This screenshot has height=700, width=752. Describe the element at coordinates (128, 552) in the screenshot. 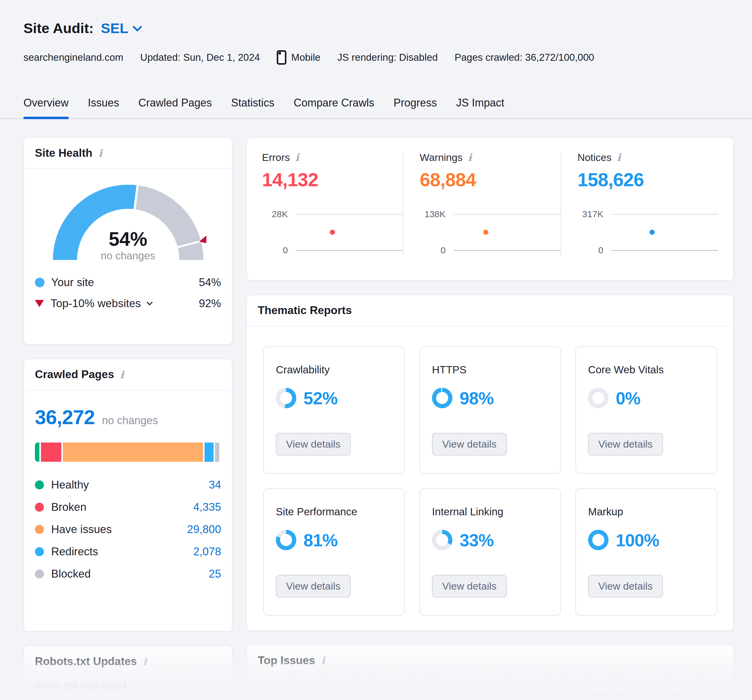

I see `legend-row-redirects: Redirects 2,078` at that location.